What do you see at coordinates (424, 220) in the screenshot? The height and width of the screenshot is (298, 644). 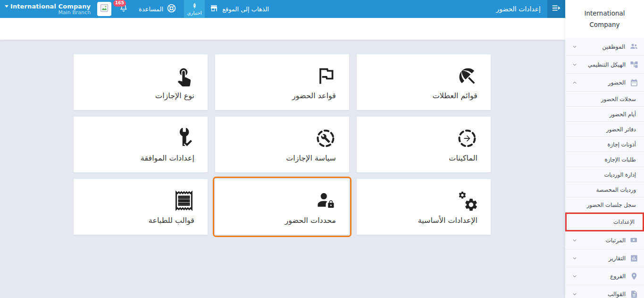 I see `card-label: الإعدادات الأساسية` at bounding box center [424, 220].